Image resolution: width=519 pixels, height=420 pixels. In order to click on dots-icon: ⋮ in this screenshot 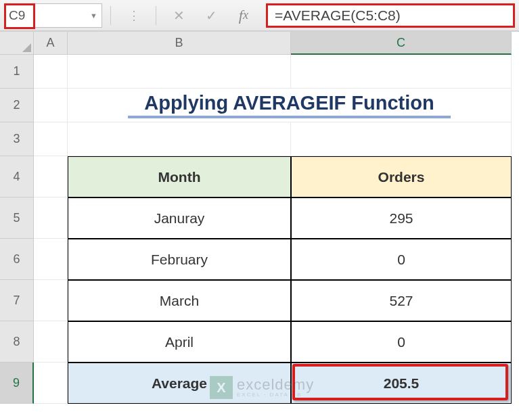, I will do `click(133, 16)`.